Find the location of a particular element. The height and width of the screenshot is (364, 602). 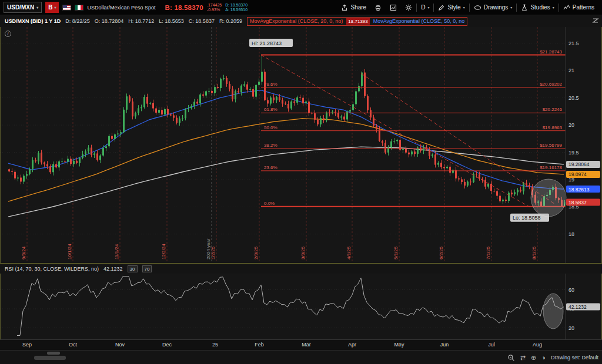

svg-text: $19.8963 is located at coordinates (553, 128).